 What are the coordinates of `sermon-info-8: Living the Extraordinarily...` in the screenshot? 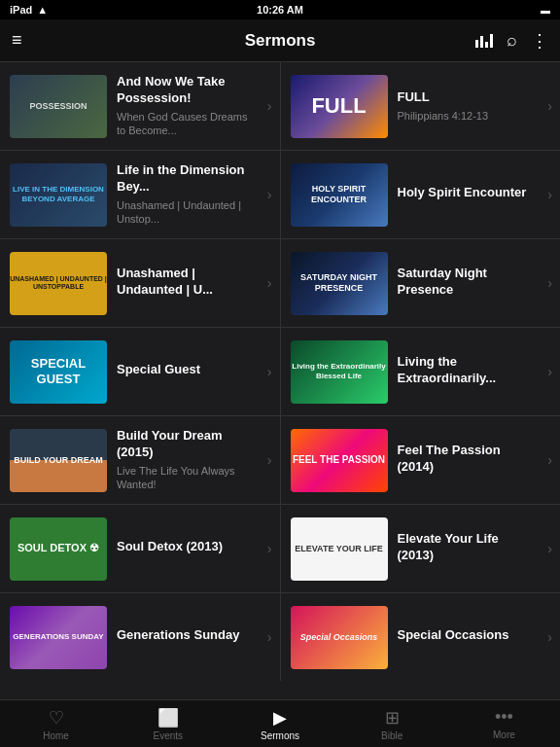 It's located at (469, 372).